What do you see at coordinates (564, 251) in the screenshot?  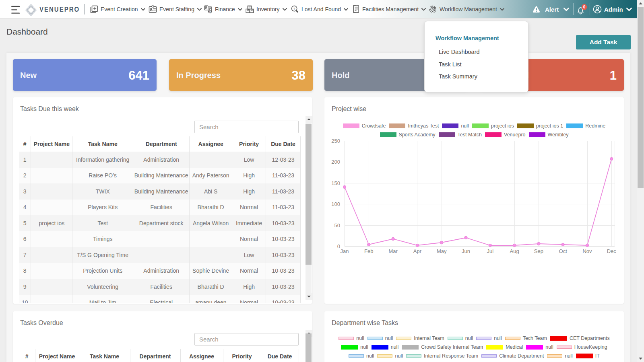 I see `svg-text: Oct` at bounding box center [564, 251].